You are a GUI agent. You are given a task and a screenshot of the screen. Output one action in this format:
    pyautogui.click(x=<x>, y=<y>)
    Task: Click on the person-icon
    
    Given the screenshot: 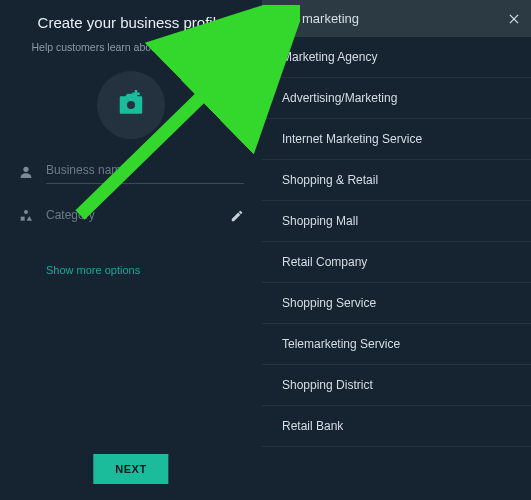 What is the action you would take?
    pyautogui.click(x=26, y=172)
    